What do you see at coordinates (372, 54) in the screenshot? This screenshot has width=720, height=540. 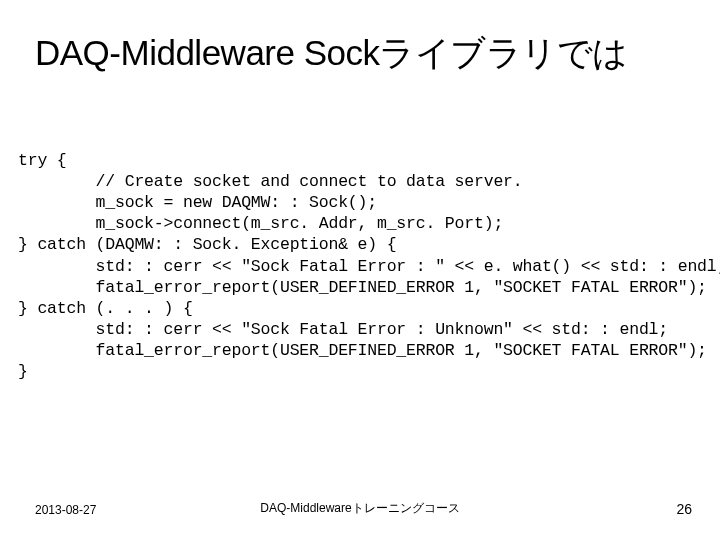 I see `slide-title: DAQ-Middleware Sockライブラリでは` at bounding box center [372, 54].